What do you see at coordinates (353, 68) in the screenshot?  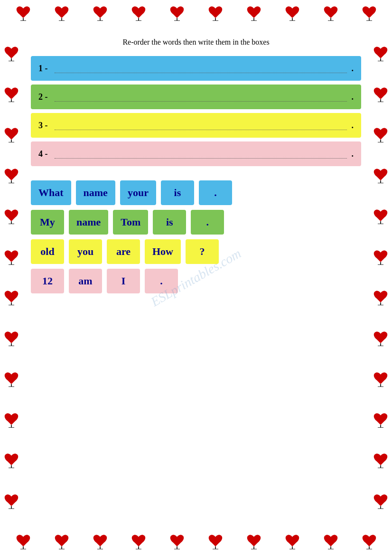 I see `answer-period-1: .` at bounding box center [353, 68].